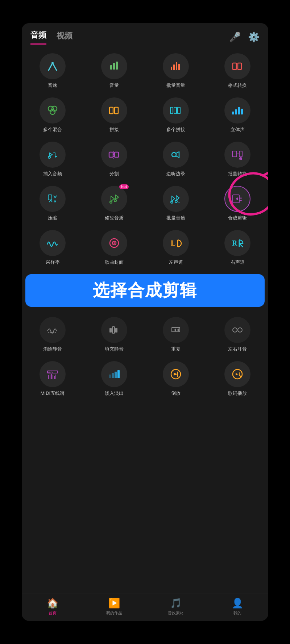 The image size is (290, 644). Describe the element at coordinates (53, 70) in the screenshot. I see `tool-speed: 音速` at that location.